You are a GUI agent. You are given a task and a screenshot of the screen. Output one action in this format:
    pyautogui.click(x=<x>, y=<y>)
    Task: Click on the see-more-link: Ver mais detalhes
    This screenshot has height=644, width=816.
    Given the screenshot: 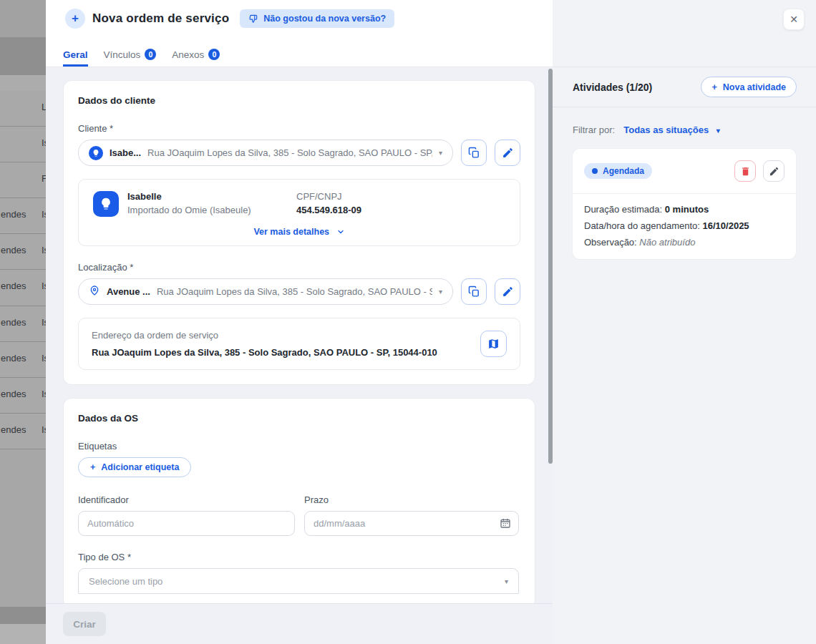 What is the action you would take?
    pyautogui.click(x=299, y=232)
    